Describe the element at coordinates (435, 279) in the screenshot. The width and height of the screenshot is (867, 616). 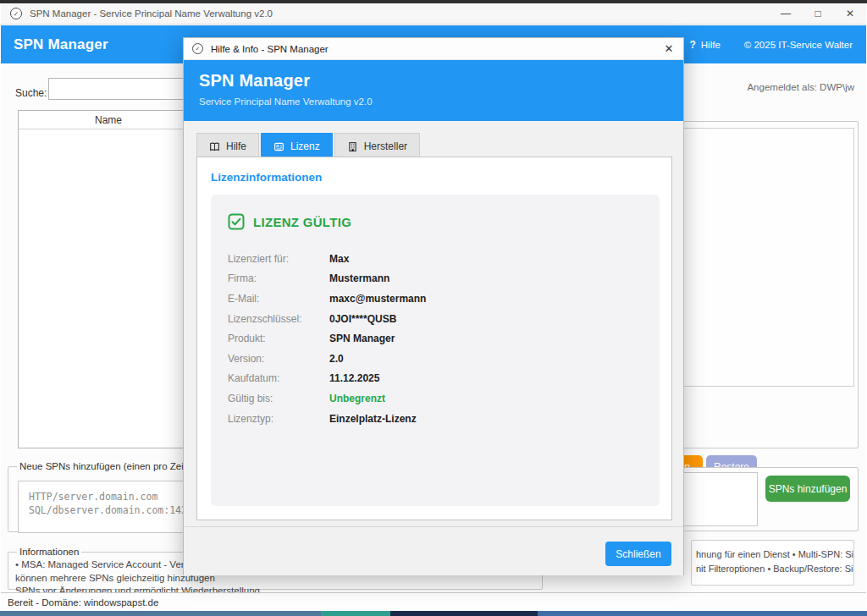
I see `license-field-row: Firma:Mustermann` at that location.